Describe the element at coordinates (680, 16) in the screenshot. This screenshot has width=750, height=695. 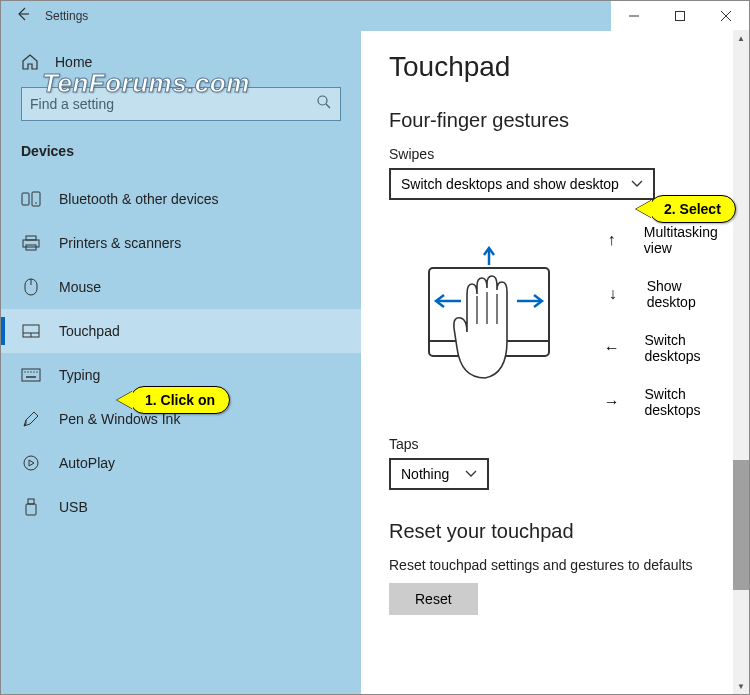
I see `maximize-button` at that location.